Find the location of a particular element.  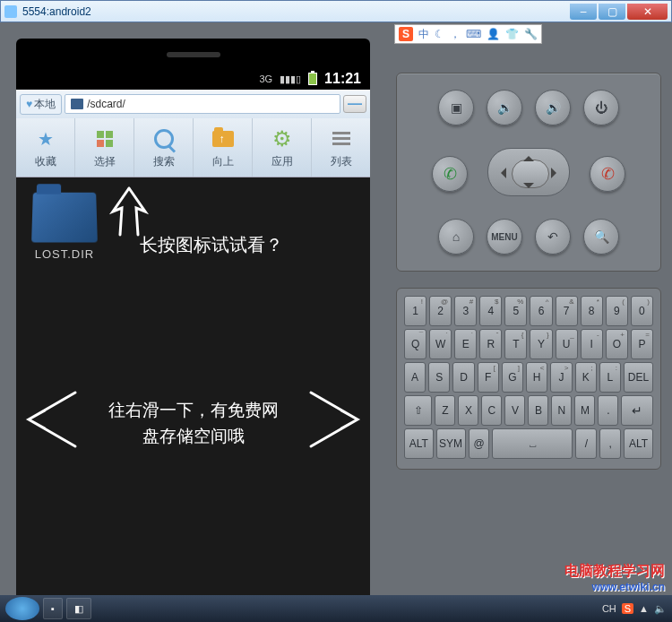

toolbar-select-button: 选择 is located at coordinates (105, 147).